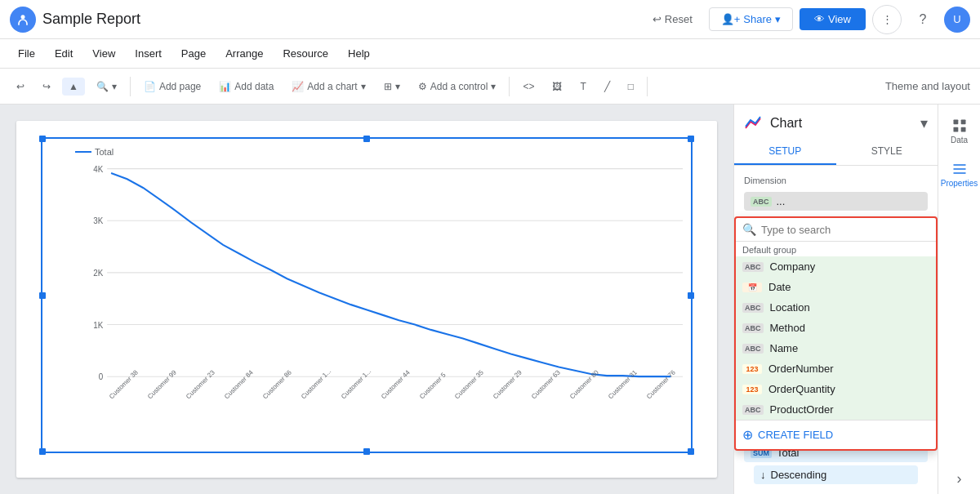 This screenshot has width=980, height=494. Describe the element at coordinates (247, 87) in the screenshot. I see `add-data-button: 📊Add data` at that location.